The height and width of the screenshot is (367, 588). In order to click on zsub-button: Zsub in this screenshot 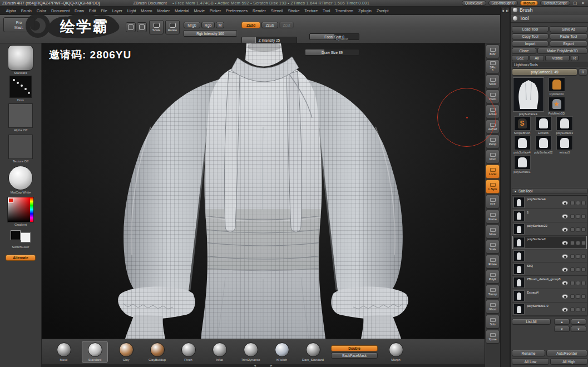, I will do `click(270, 25)`.